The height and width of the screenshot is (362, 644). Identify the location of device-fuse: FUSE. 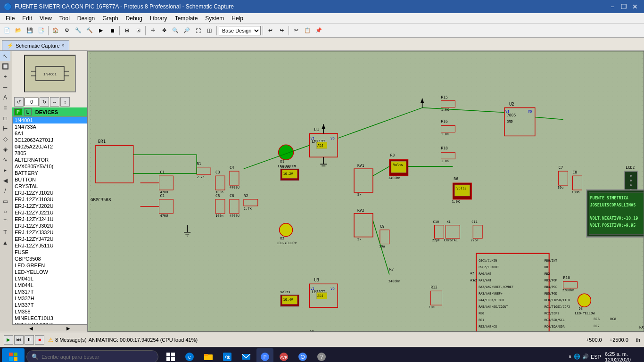
(50, 252).